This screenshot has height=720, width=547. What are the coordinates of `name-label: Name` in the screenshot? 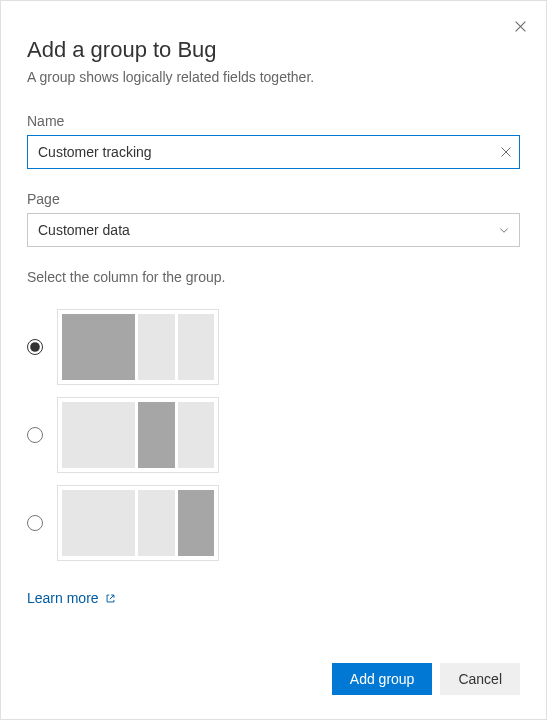 It's located at (274, 121).